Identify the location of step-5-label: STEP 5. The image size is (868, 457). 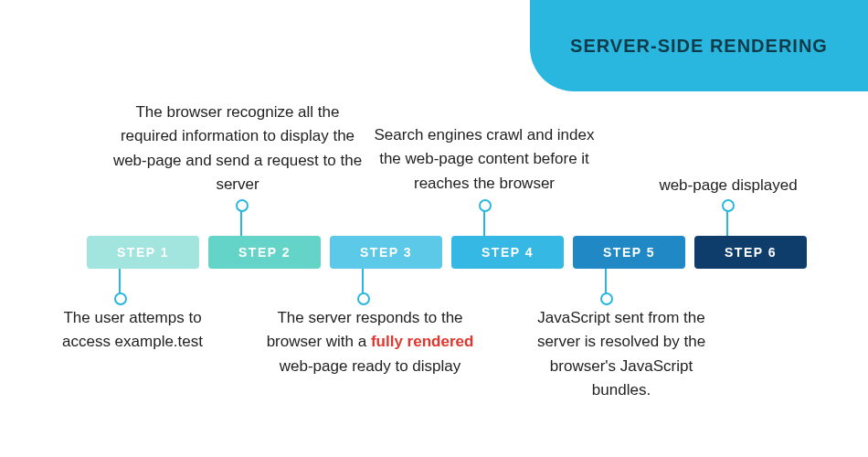
(629, 252).